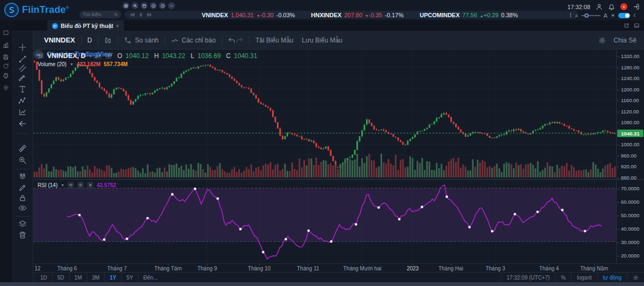  Describe the element at coordinates (625, 40) in the screenshot. I see `share-button: Chia Sẻ` at that location.